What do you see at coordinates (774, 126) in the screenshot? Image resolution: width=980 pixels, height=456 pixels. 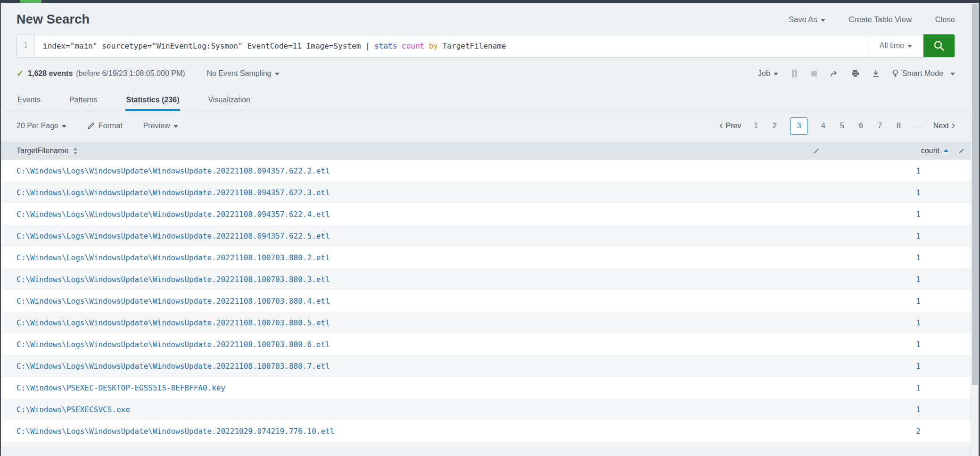 I see `page-number: 2` at bounding box center [774, 126].